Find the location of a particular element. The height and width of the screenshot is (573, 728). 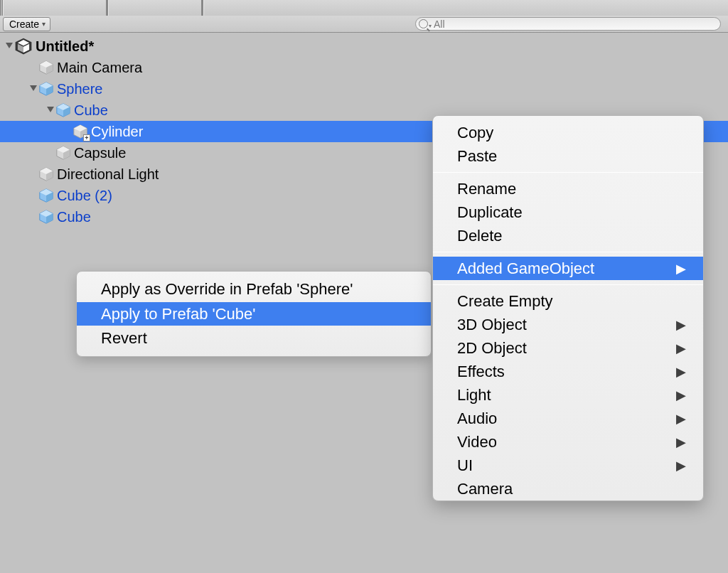

hierarchy-toolbar: Create ▾ ▾ All is located at coordinates (364, 24).